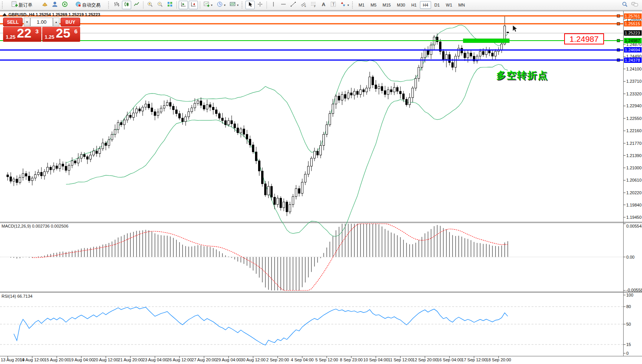 Image resolution: width=642 pixels, height=364 pixels. What do you see at coordinates (522, 75) in the screenshot?
I see `chart-text-annotation: 多空转折点` at bounding box center [522, 75].